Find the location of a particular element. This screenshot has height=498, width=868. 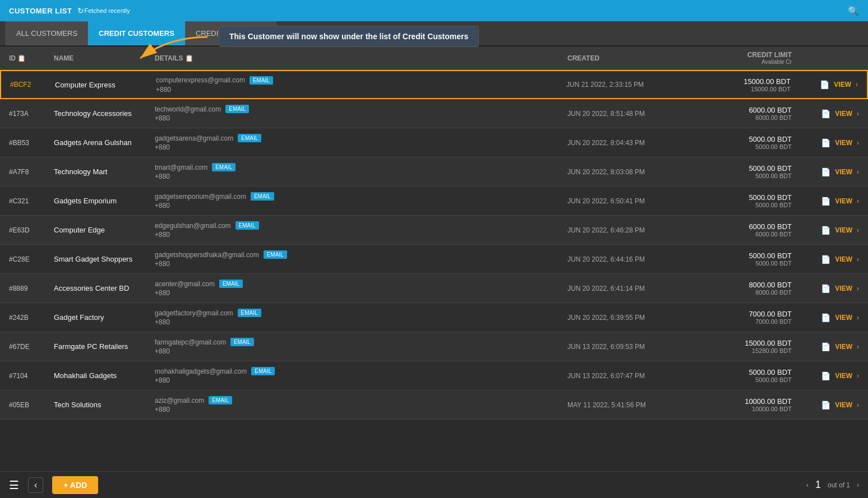

table-row: #C28E Smart Gadget Shoppers gadgetshoppe… is located at coordinates (434, 259).